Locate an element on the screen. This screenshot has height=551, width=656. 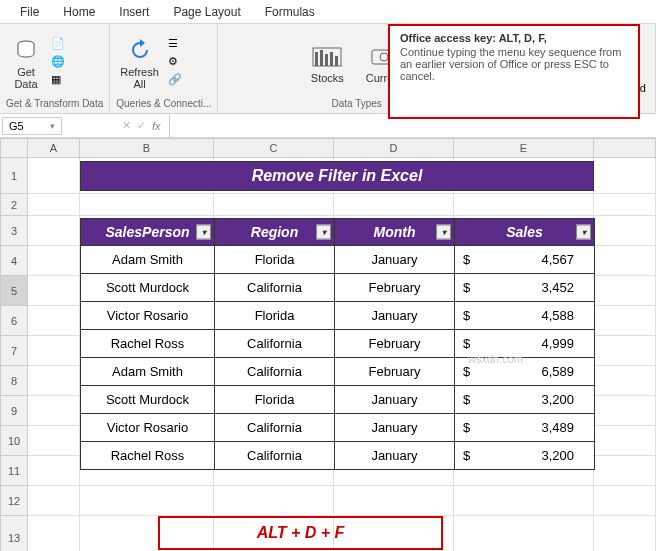
row-header: 8 is located at coordinates (14, 381).